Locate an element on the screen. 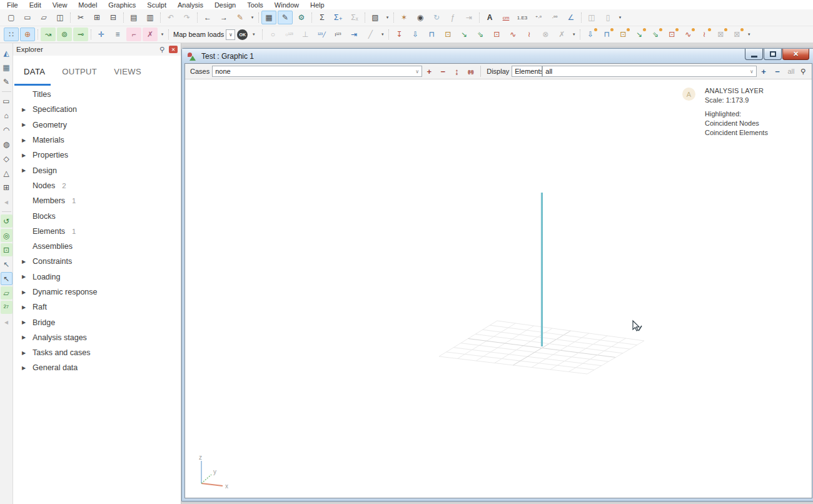 This screenshot has width=813, height=504. tree-item-analysis-stages: ▶ Analysis stages is located at coordinates (97, 338).